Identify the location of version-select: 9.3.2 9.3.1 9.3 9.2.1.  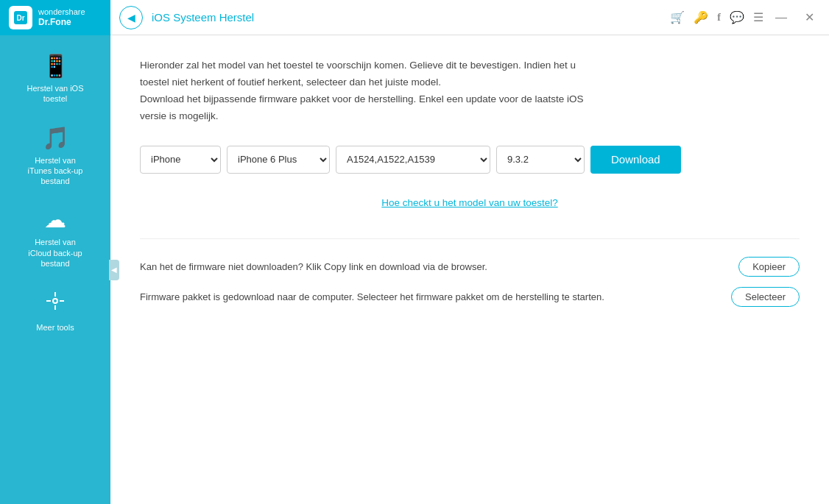
(540, 160).